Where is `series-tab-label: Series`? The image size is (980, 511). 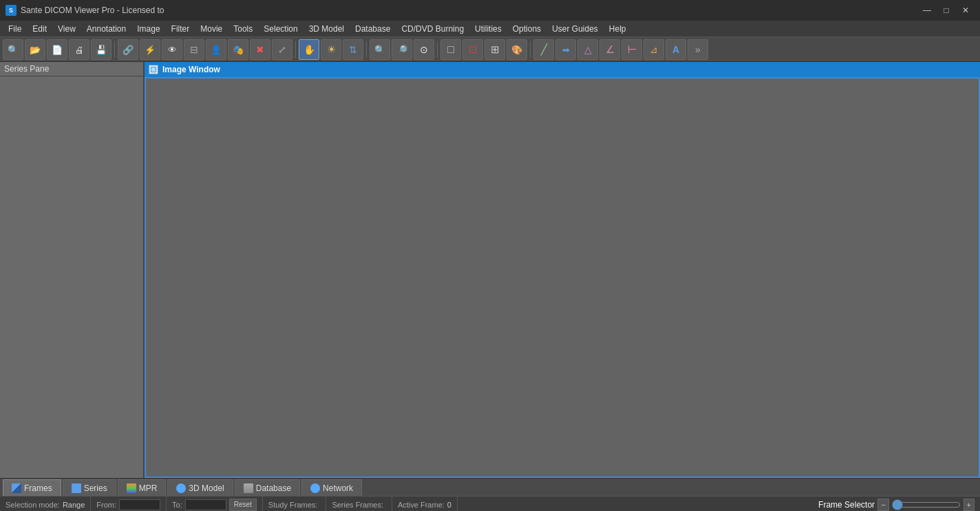 series-tab-label: Series is located at coordinates (96, 488).